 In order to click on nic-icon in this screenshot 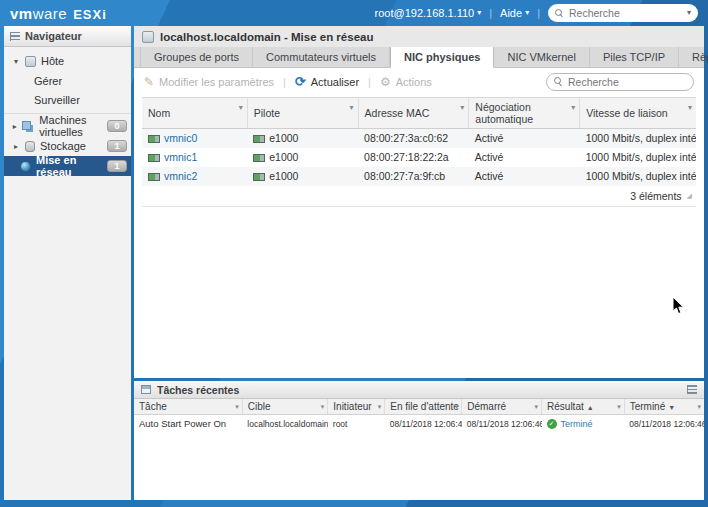, I will do `click(154, 139)`.